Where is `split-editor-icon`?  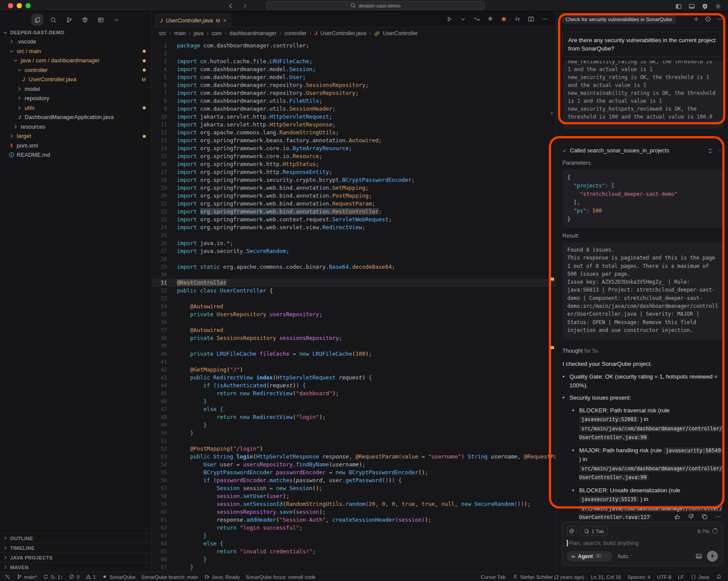 split-editor-icon is located at coordinates (531, 19).